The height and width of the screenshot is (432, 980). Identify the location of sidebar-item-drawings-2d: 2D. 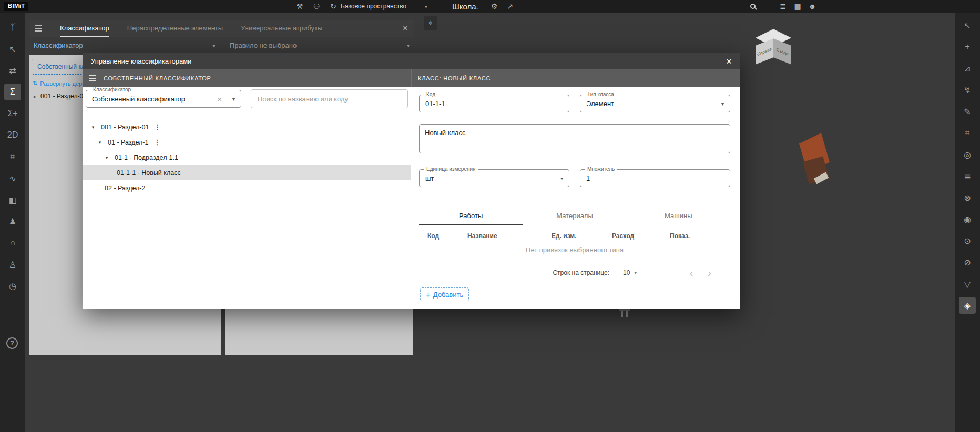
(13, 135).